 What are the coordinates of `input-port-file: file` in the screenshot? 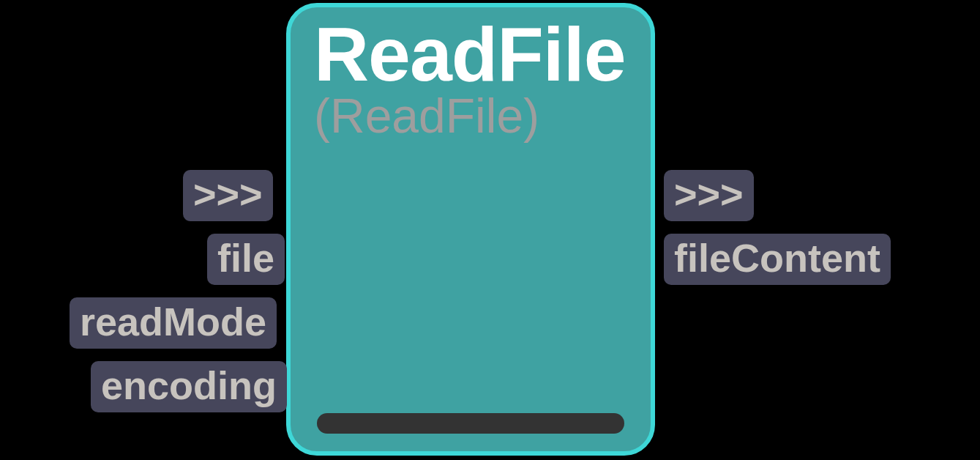 It's located at (246, 259).